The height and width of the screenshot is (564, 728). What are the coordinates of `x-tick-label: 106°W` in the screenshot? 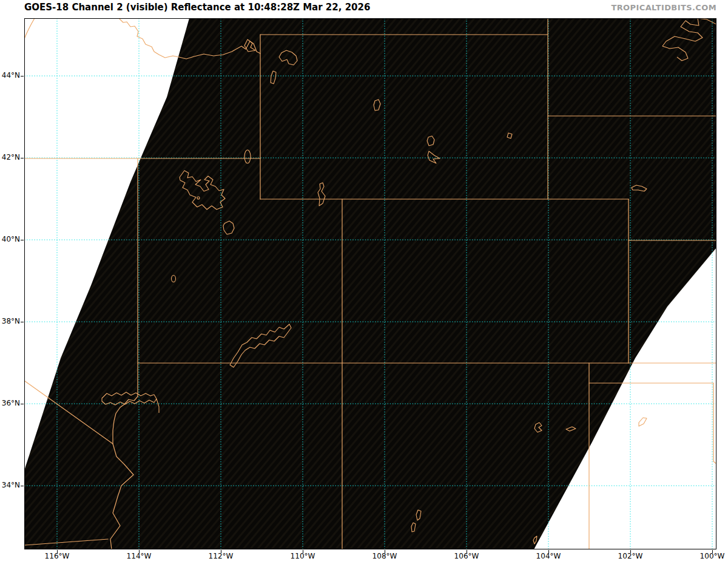 It's located at (467, 556).